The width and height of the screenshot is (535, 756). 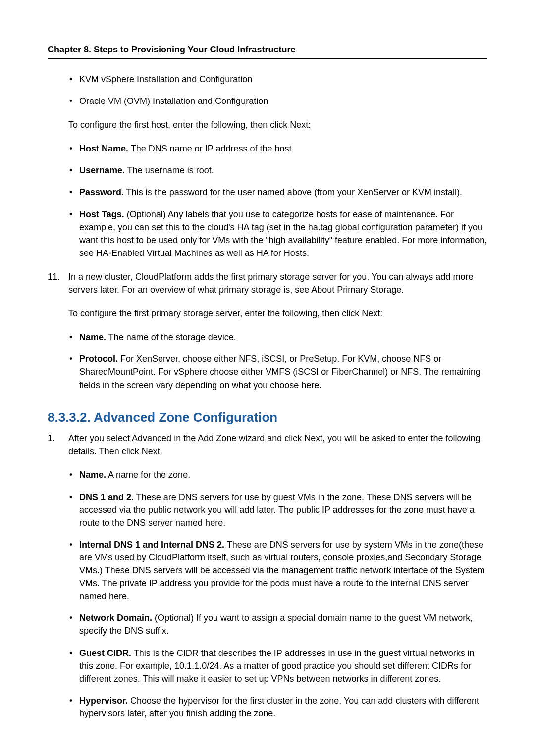 I want to click on field-label: Password., so click(x=102, y=192).